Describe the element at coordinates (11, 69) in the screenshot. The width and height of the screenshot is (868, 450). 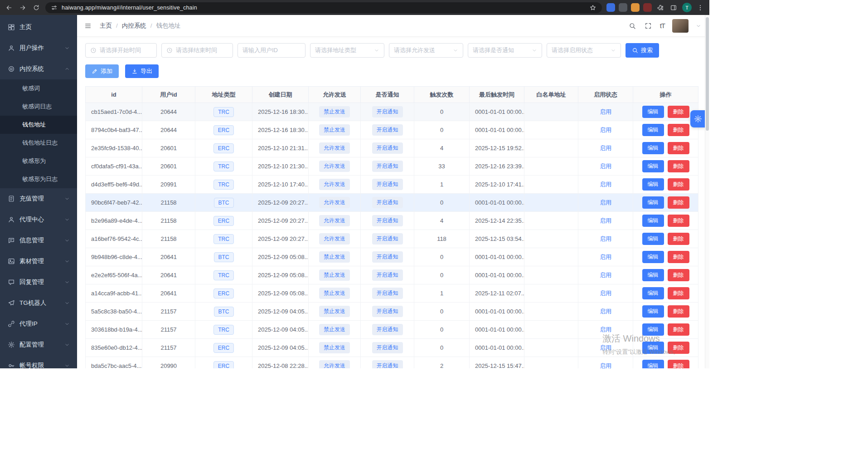
I see `control-icon` at that location.